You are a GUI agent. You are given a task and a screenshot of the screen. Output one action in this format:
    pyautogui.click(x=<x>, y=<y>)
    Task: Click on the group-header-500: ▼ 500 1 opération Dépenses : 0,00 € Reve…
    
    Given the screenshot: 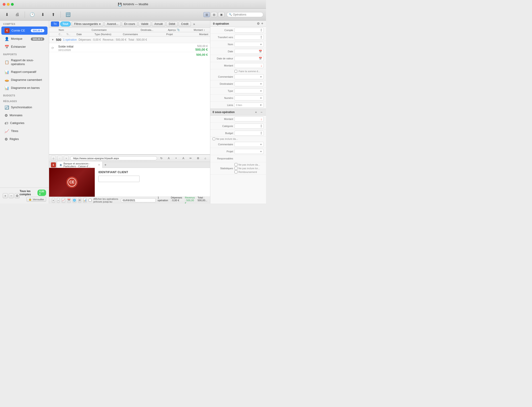 What is the action you would take?
    pyautogui.click(x=130, y=40)
    